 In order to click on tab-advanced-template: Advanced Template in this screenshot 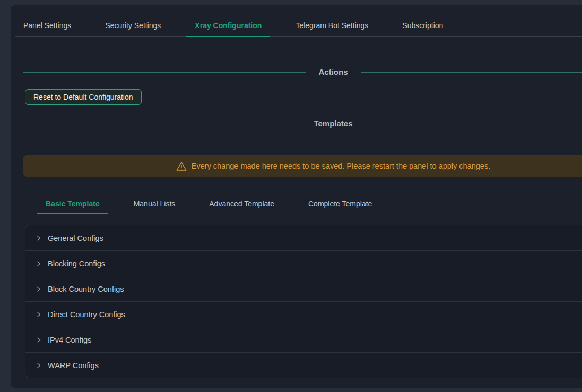, I will do `click(242, 204)`.